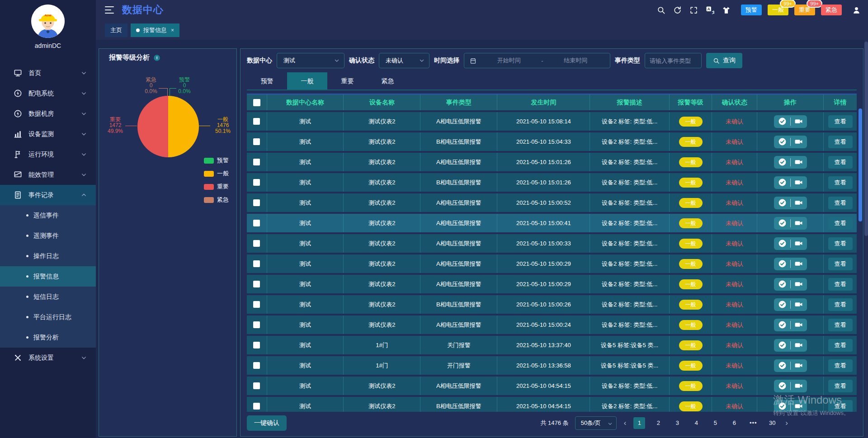 This screenshot has width=868, height=438. I want to click on sidebar-menu-item: 事件记录, so click(48, 195).